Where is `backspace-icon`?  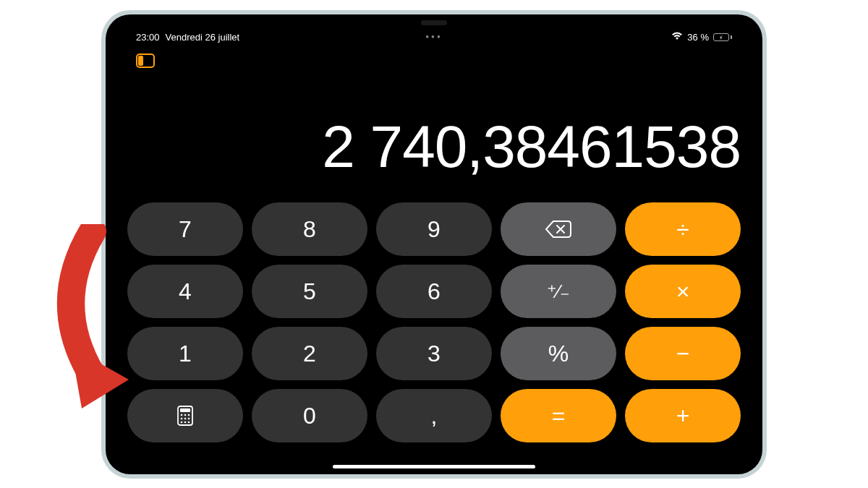 backspace-icon is located at coordinates (558, 229).